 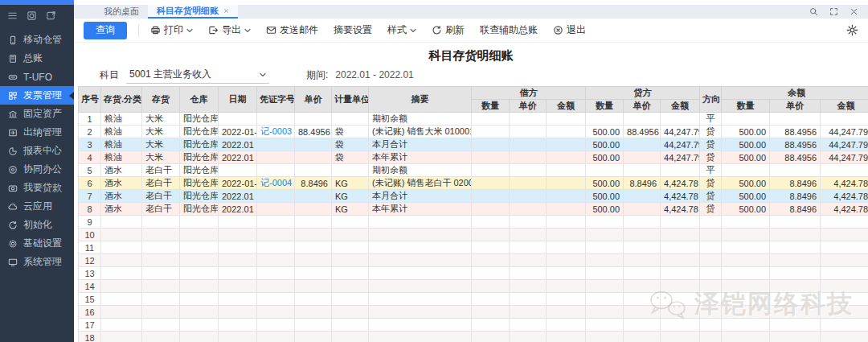 I want to click on sidebar-item-8: 我要贷款, so click(x=37, y=188).